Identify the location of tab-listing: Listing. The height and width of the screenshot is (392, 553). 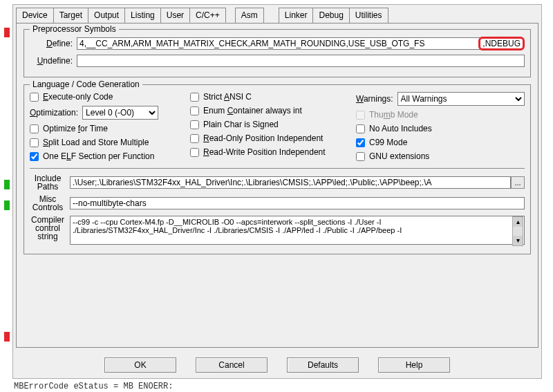
(142, 15).